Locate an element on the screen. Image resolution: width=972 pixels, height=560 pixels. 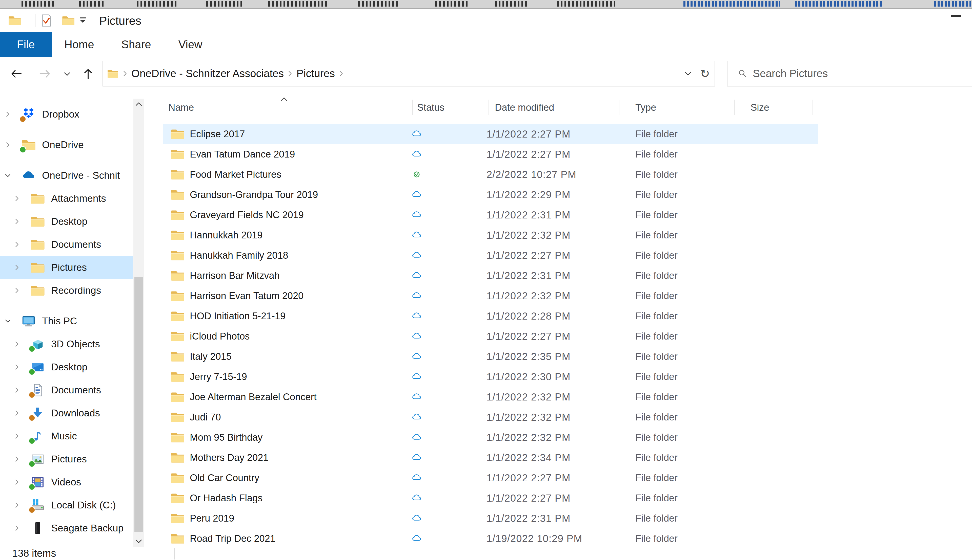
refresh-icon: ↻ is located at coordinates (705, 74).